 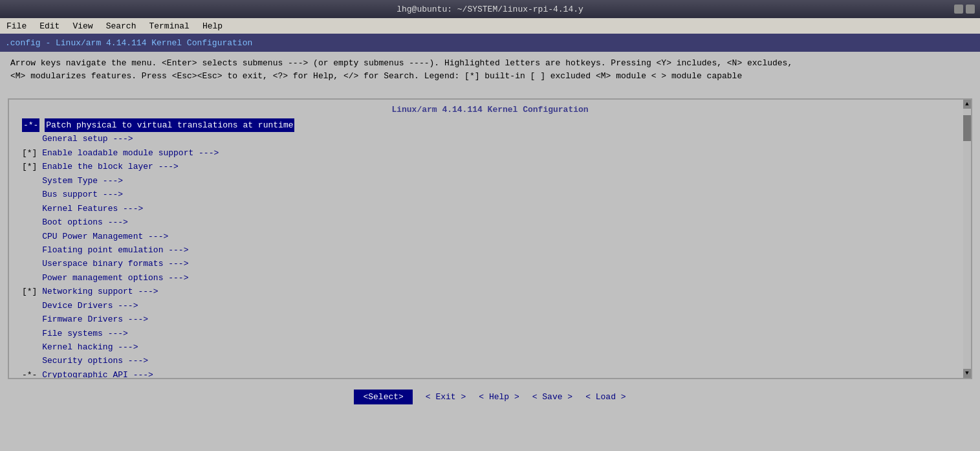 What do you see at coordinates (967, 128) in the screenshot?
I see `scroll-thumb` at bounding box center [967, 128].